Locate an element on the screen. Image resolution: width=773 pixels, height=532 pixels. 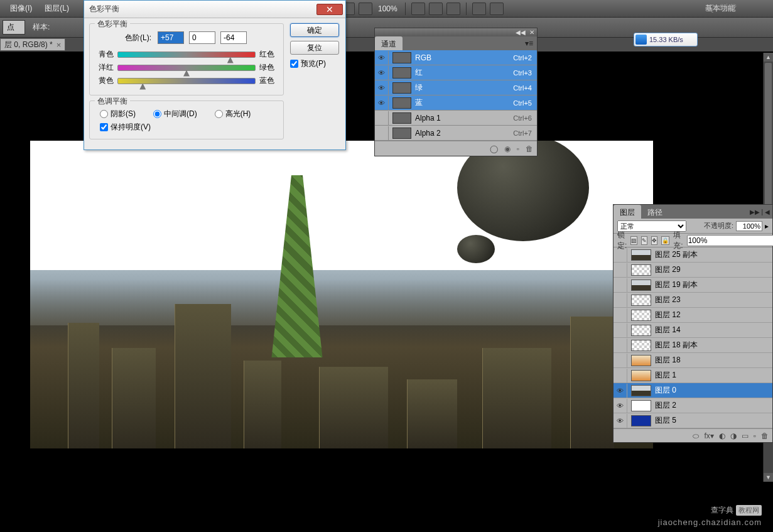
tab-channels: 通道 is located at coordinates (389, 43).